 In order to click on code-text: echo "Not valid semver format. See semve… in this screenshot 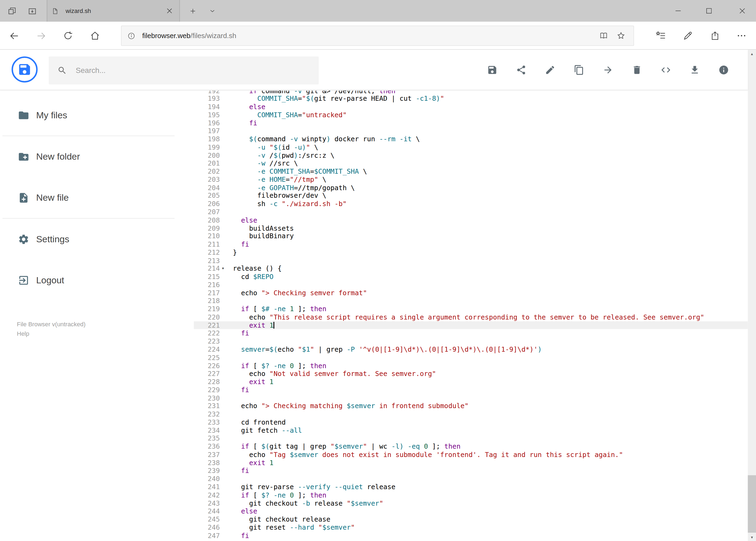, I will do `click(335, 374)`.